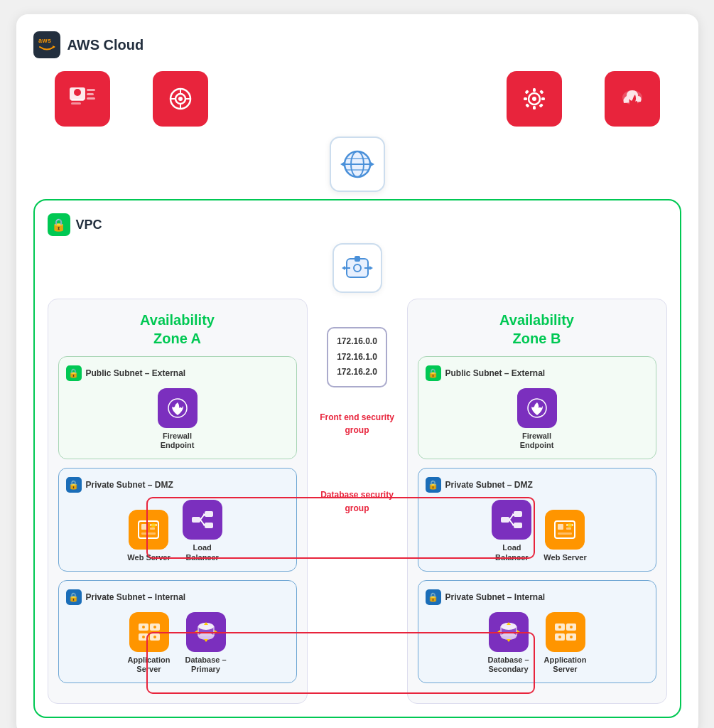 The image size is (714, 728). I want to click on zone-a-web-server: Web Server, so click(148, 536).